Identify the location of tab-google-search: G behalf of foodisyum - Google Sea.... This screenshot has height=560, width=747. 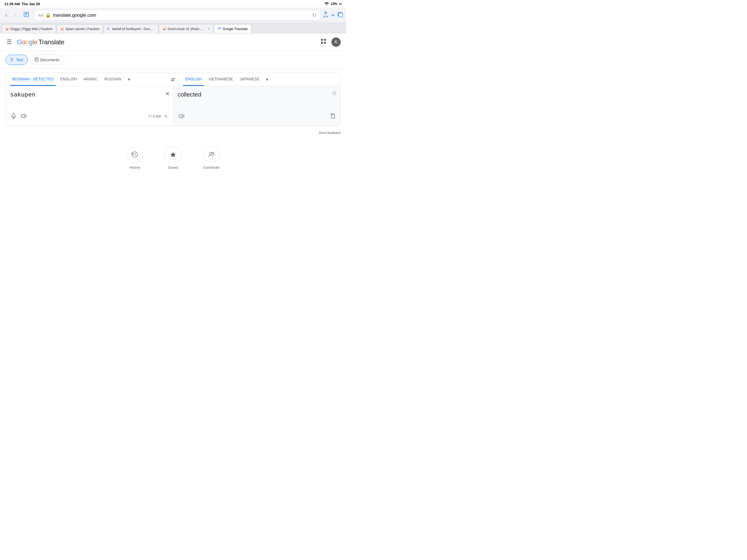
(131, 29).